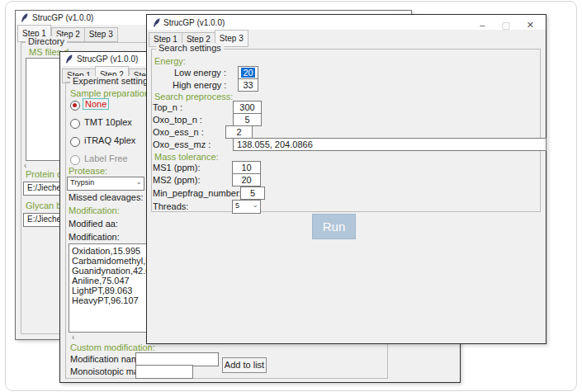 This screenshot has width=582, height=392. What do you see at coordinates (108, 122) in the screenshot?
I see `radio-tmt-10plex-label: TMT 10plex` at bounding box center [108, 122].